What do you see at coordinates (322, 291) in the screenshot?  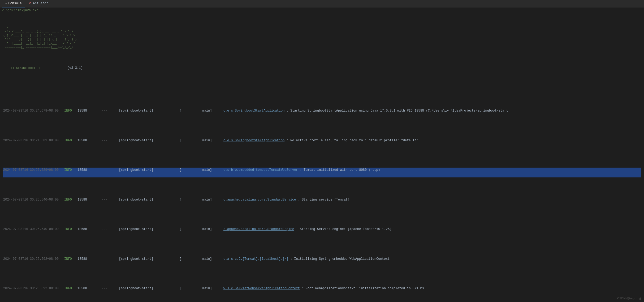 I see `log-line-7: 2024-07-03T16:30:25.592+08:00 INFO 18588…` at bounding box center [322, 291].